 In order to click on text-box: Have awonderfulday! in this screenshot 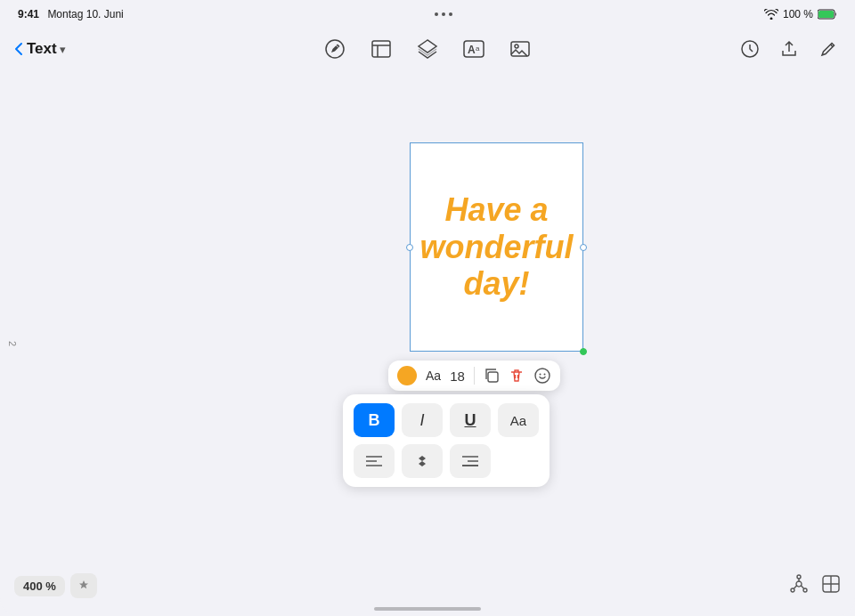, I will do `click(497, 247)`.